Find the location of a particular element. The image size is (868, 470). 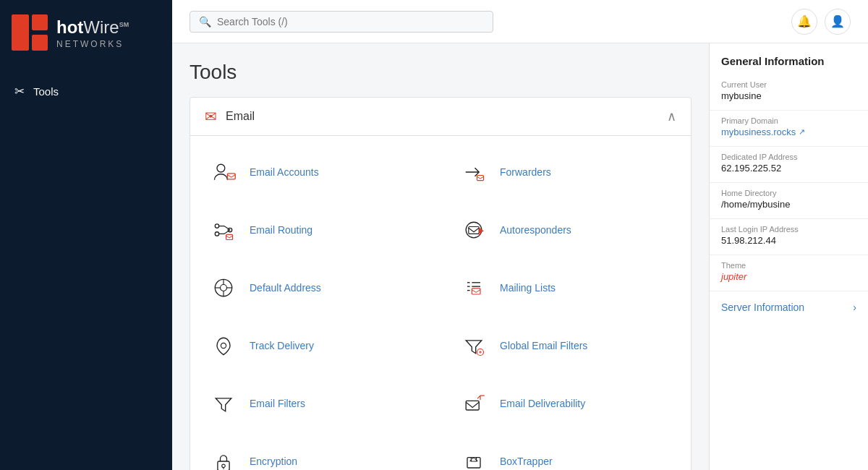

notifications-button: 🔔 is located at coordinates (804, 22).